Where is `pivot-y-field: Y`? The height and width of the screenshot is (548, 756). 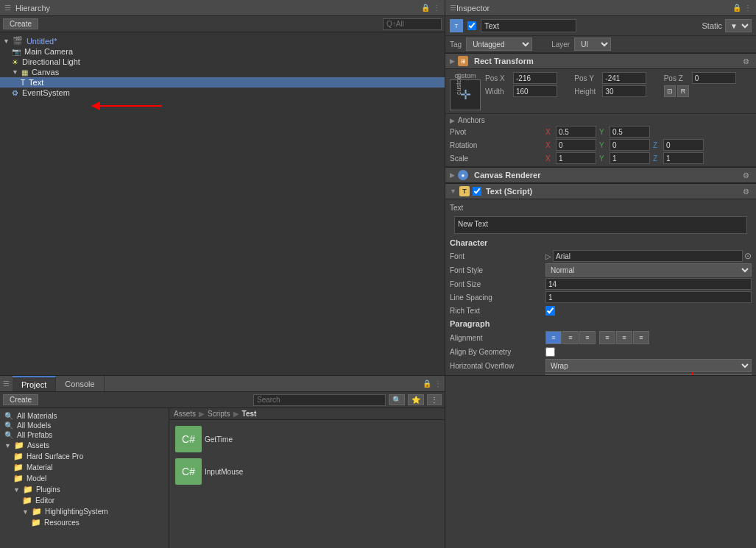
pivot-y-field: Y is located at coordinates (624, 132).